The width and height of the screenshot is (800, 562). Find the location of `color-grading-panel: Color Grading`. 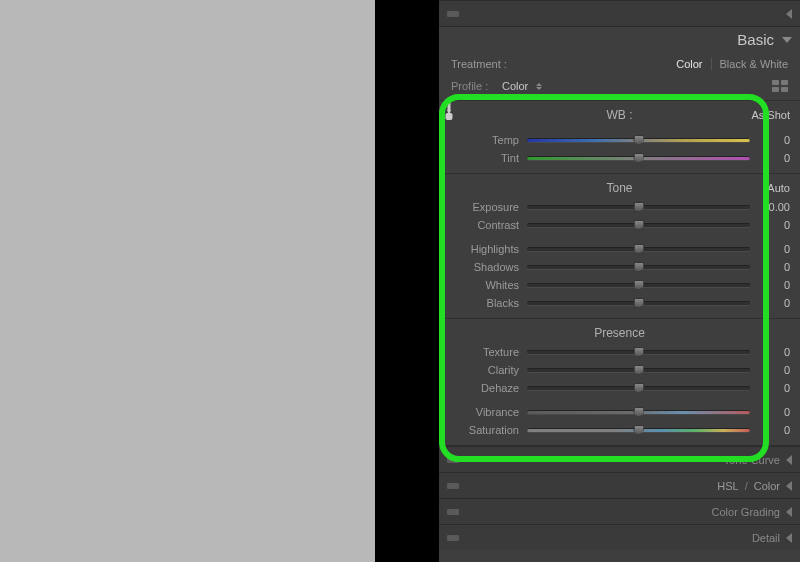

color-grading-panel: Color Grading is located at coordinates (620, 511).